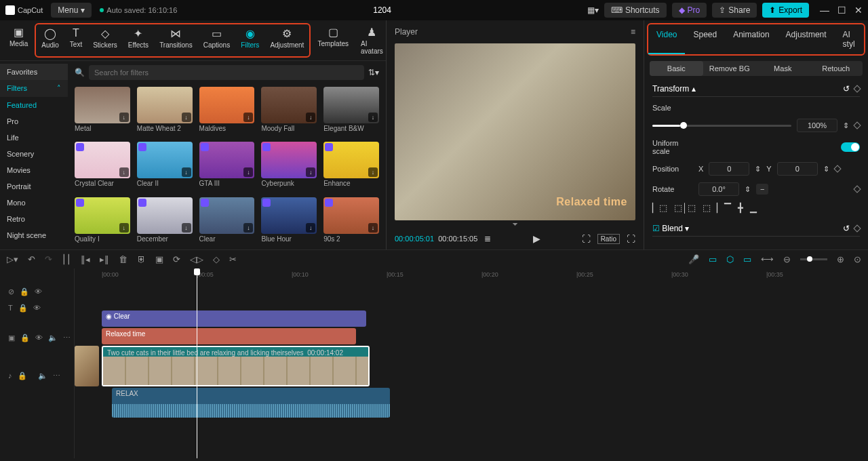  Describe the element at coordinates (10, 376) in the screenshot. I see `audio-track-icon: ♪` at that location.